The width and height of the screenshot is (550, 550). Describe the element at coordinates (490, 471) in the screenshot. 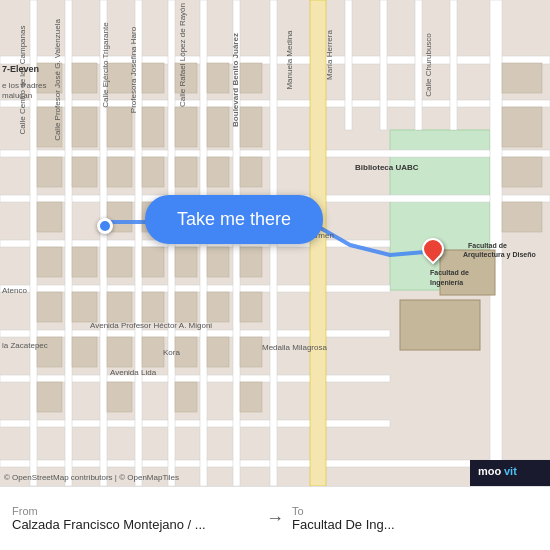

I see `svg-text: moo` at that location.